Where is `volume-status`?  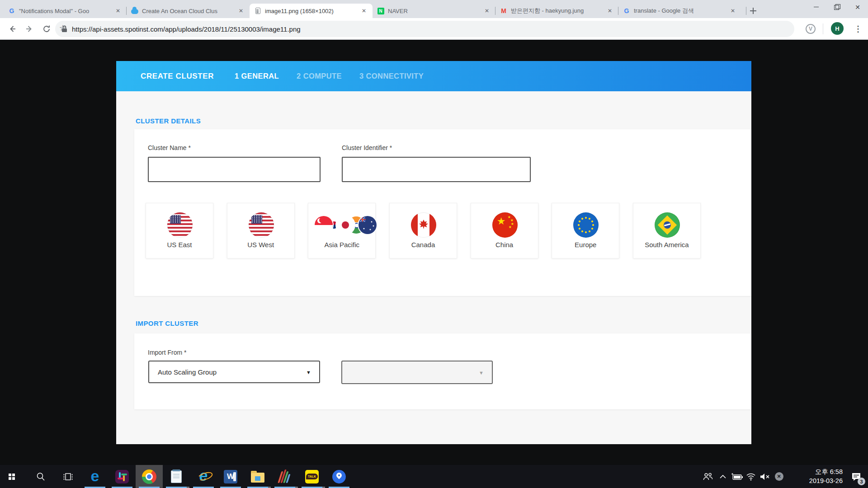 volume-status is located at coordinates (765, 476).